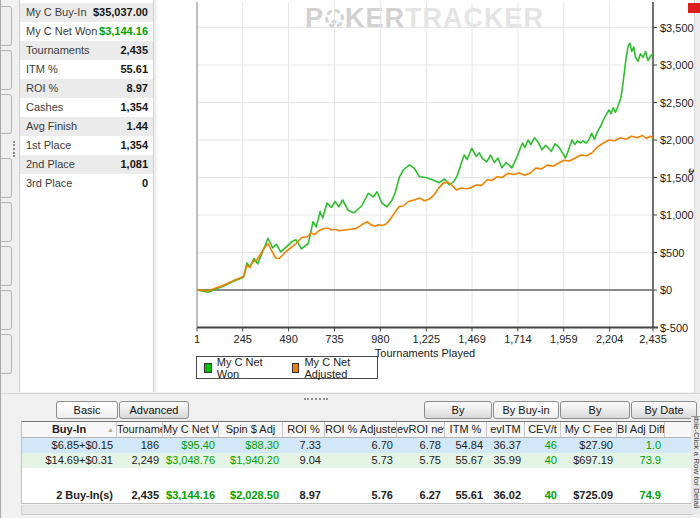  I want to click on stats-sidebar: My C Buy-In$35,037.00My C Net Won$3,144.…, so click(86, 196).